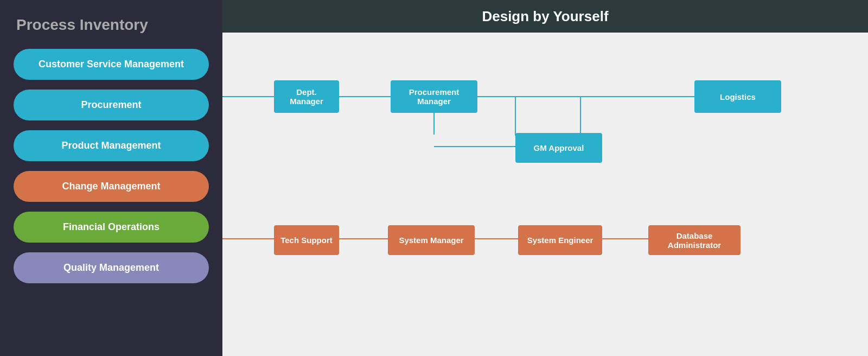 The image size is (868, 356). Describe the element at coordinates (559, 148) in the screenshot. I see `box-gm-approval: GM Approval` at that location.